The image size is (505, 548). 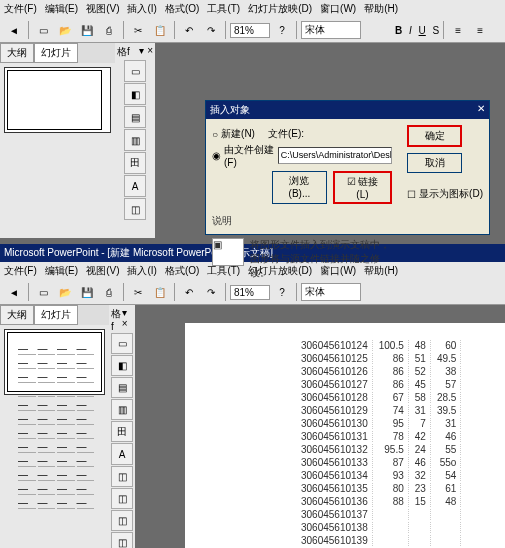 What do you see at coordinates (58, 140) in the screenshot?
I see `outline-pane: 大纲 幻灯片 1` at bounding box center [58, 140].